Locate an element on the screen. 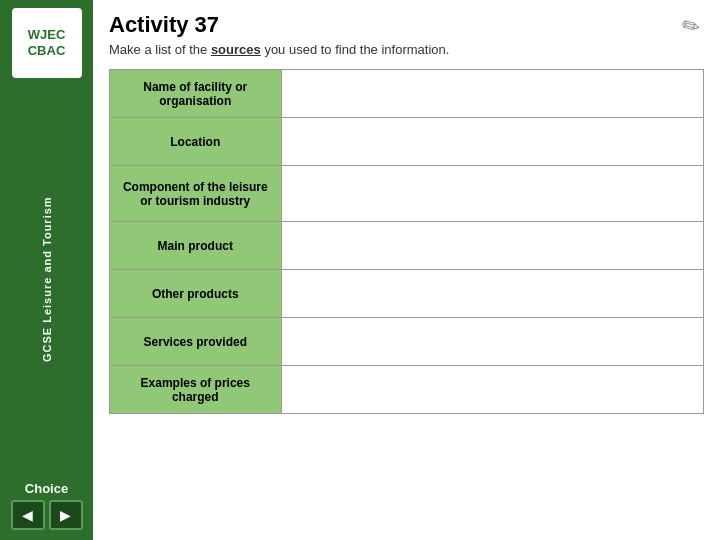  subtitle: Make a list of the sources you used to f… is located at coordinates (406, 50).